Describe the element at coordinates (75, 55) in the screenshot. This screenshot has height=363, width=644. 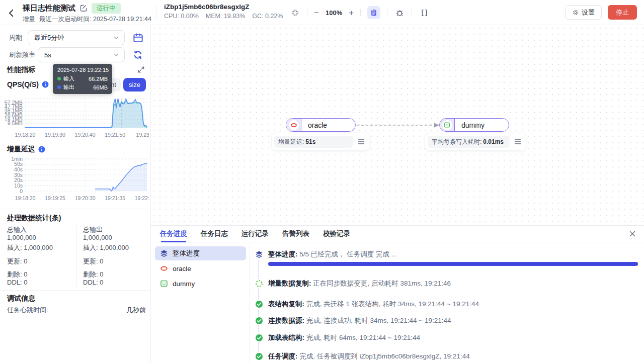
I see `refresh-row: 刷新频率 5s` at that location.